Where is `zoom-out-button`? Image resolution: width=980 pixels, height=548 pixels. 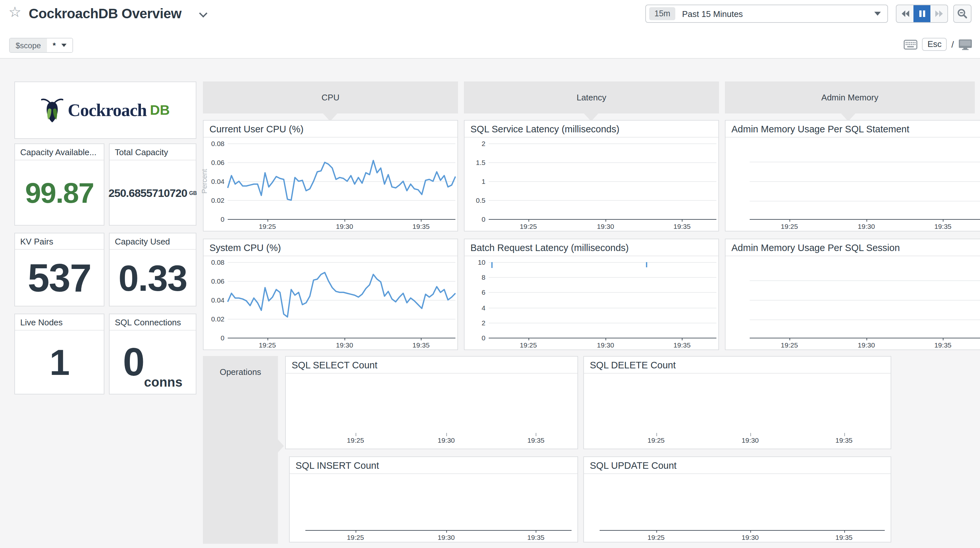 zoom-out-button is located at coordinates (963, 14).